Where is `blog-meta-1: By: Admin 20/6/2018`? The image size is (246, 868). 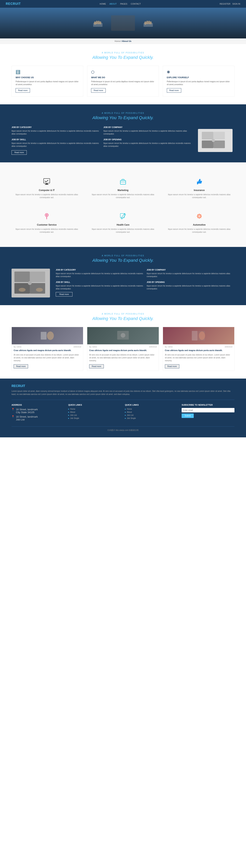 blog-meta-1: By: Admin 20/6/2018 is located at coordinates (123, 346).